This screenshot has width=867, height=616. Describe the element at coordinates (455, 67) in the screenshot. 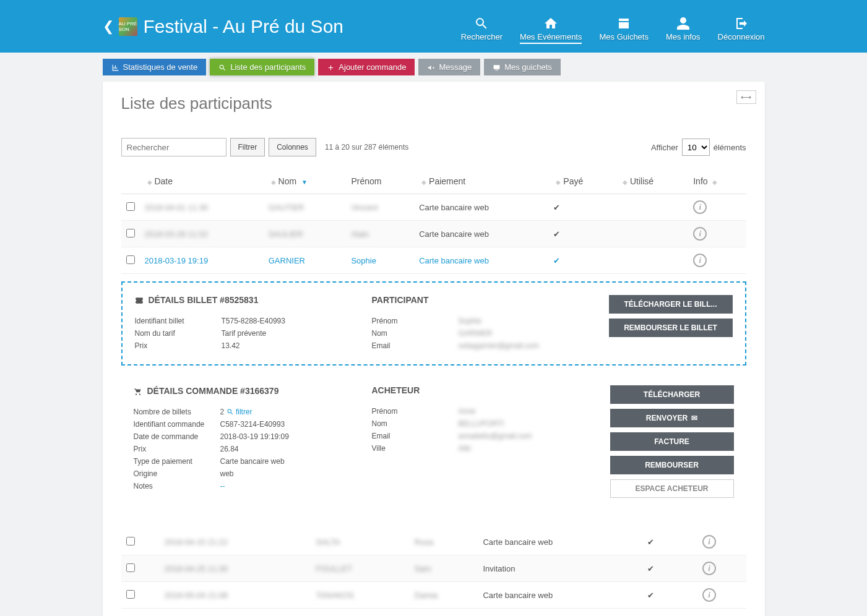

I see `btn-label: Message` at that location.